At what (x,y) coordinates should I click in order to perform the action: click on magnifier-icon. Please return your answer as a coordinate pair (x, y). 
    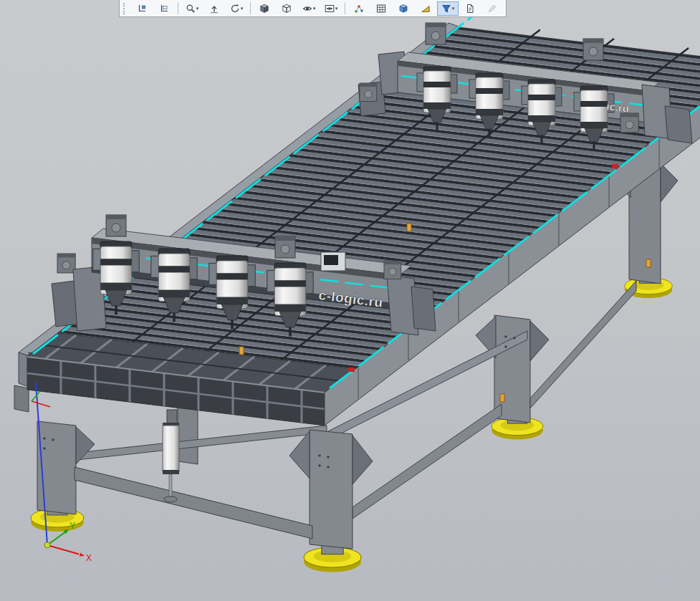
    Looking at the image, I should click on (191, 9).